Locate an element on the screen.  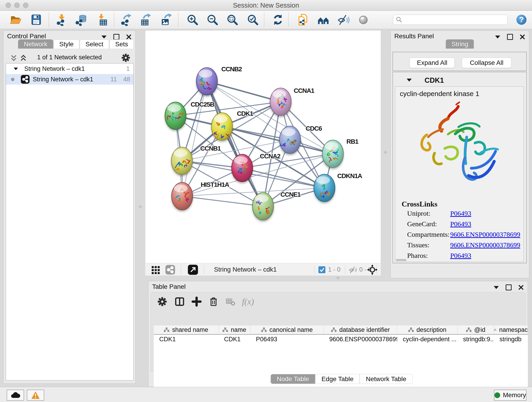
panel-menu-icon is located at coordinates (104, 37).